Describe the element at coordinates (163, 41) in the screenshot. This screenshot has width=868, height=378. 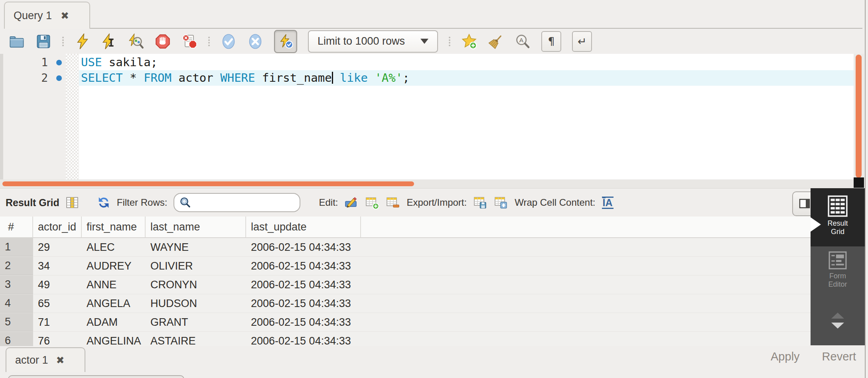
I see `stop-query-button` at that location.